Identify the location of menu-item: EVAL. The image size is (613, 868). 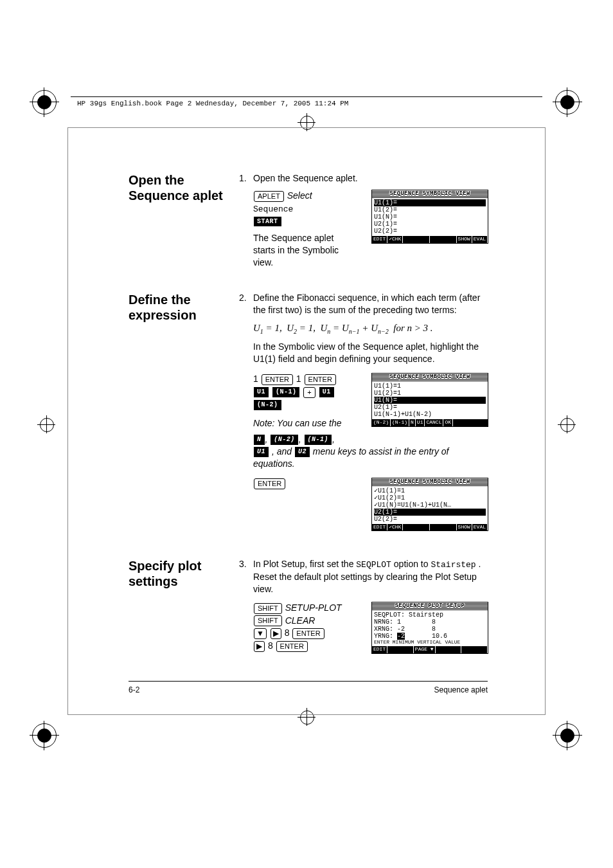
(480, 527).